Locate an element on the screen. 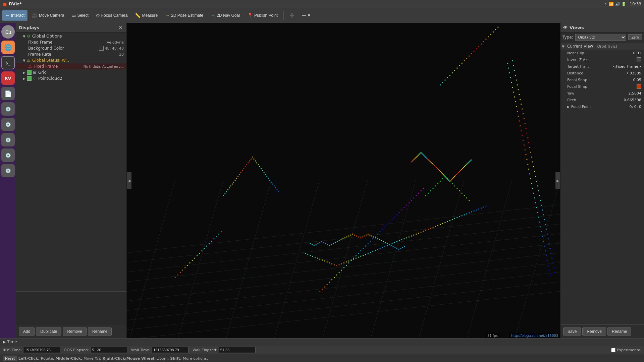 This screenshot has height=362, width=644. sidebar-icon-drive3: 💽 is located at coordinates (8, 140).